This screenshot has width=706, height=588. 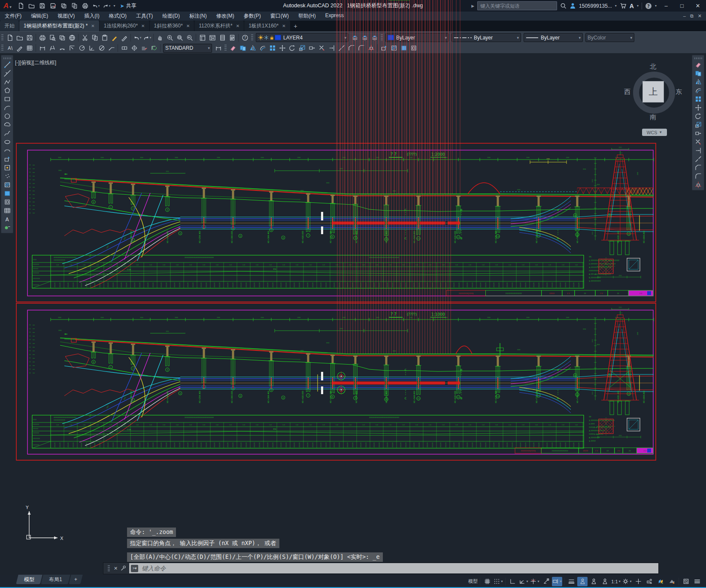 What do you see at coordinates (557, 582) in the screenshot?
I see `status-dynamic-input: ▾` at bounding box center [557, 582].